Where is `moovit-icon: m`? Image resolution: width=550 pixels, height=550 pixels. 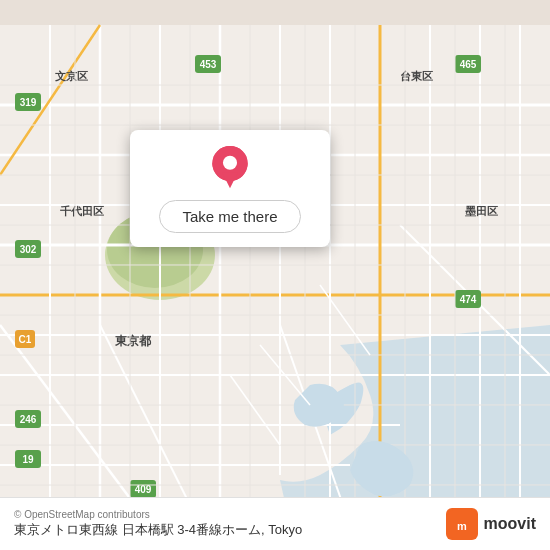
moovit-icon: m is located at coordinates (462, 524).